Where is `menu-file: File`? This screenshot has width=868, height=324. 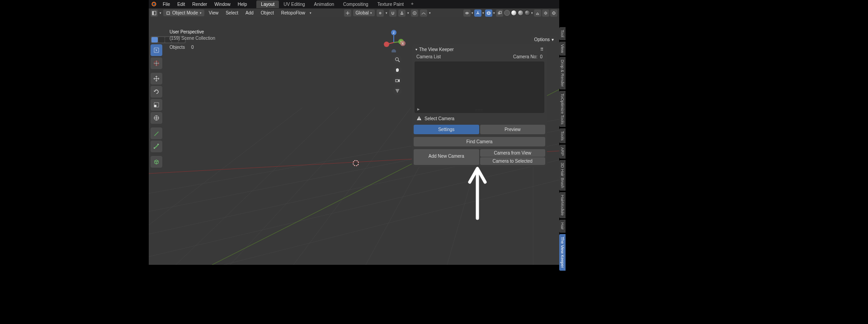
menu-file: File is located at coordinates (166, 5).